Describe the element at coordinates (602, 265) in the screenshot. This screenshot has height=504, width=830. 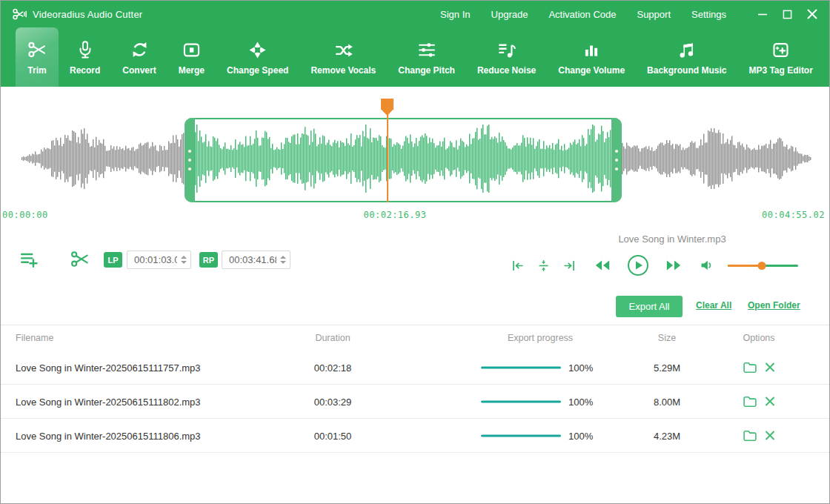
I see `rewind-icon` at that location.